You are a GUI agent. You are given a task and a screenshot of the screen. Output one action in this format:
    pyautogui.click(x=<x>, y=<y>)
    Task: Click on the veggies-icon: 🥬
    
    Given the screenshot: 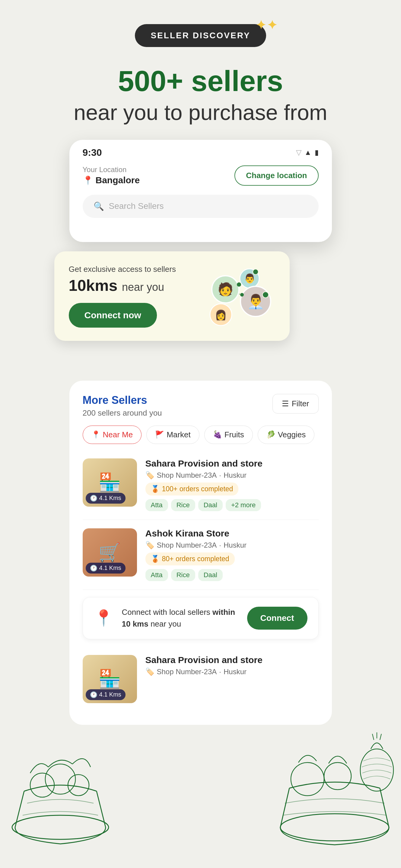 What is the action you would take?
    pyautogui.click(x=271, y=435)
    